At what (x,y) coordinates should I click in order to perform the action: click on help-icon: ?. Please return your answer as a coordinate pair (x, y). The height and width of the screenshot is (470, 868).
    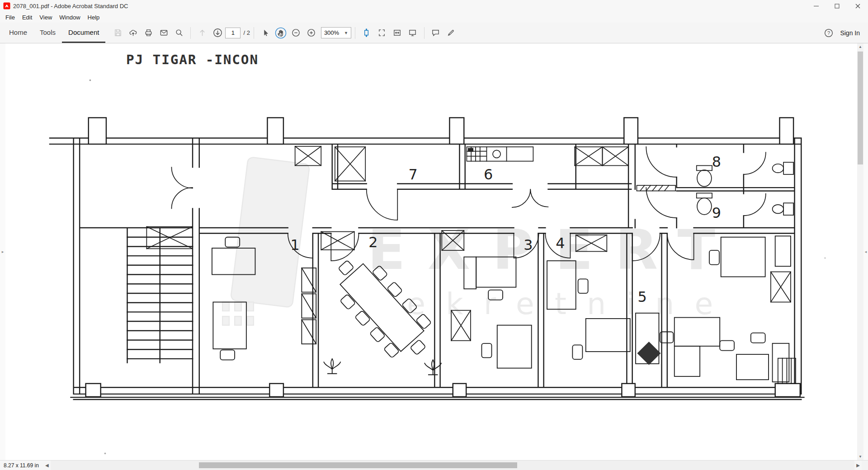
    Looking at the image, I should click on (829, 33).